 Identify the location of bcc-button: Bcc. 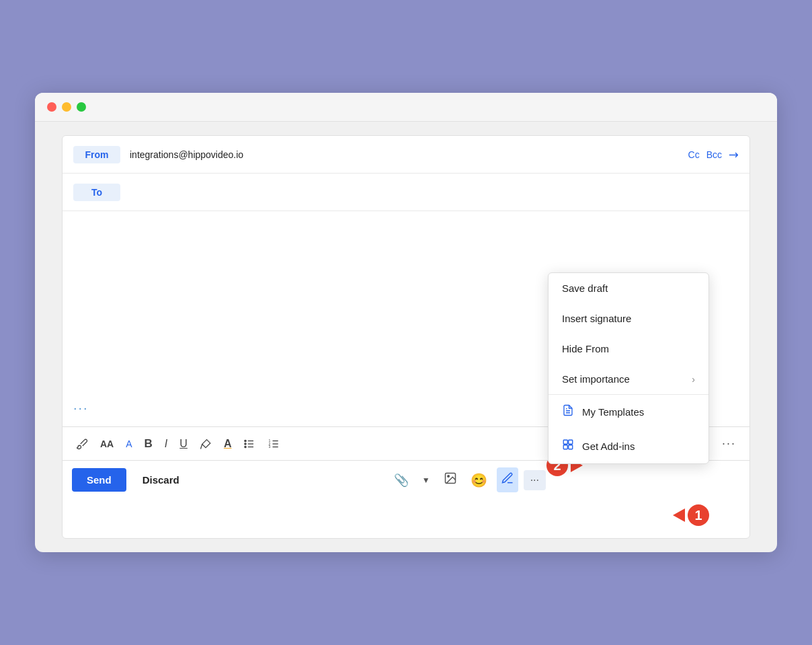
(714, 155).